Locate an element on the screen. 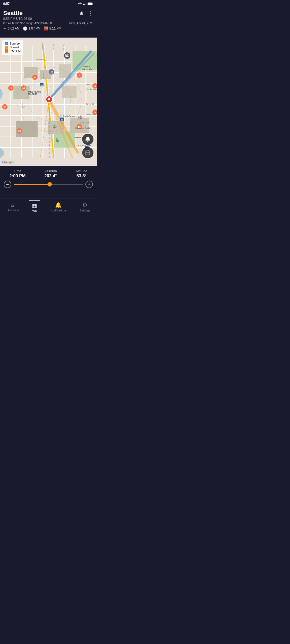 The height and width of the screenshot is (644, 290). svg-text: 24 is located at coordinates (35, 78).